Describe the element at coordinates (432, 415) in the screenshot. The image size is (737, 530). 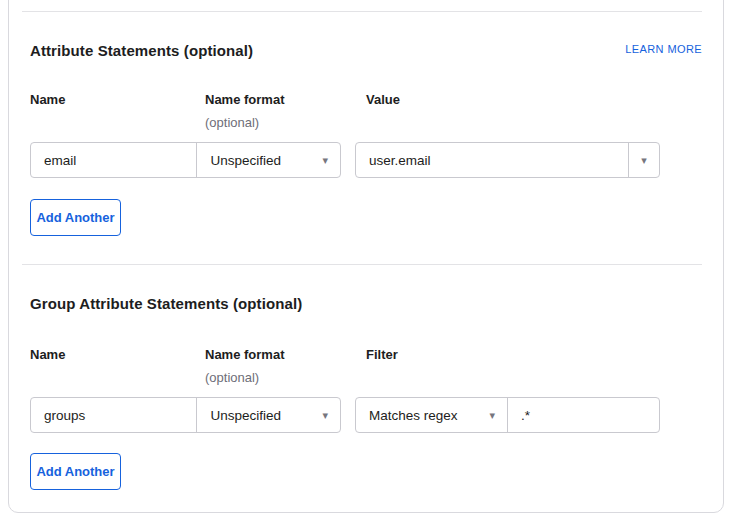
I see `group-filter-type-select: Matches regex ▾` at that location.